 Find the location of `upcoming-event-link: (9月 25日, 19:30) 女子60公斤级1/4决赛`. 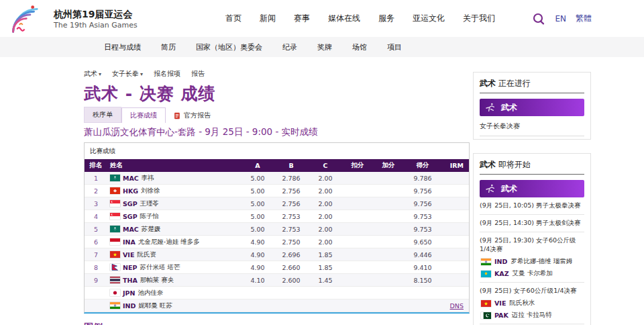

upcoming-event-link: (9月 25日, 19:30) 女子60公斤级1/4决赛 is located at coordinates (532, 245).